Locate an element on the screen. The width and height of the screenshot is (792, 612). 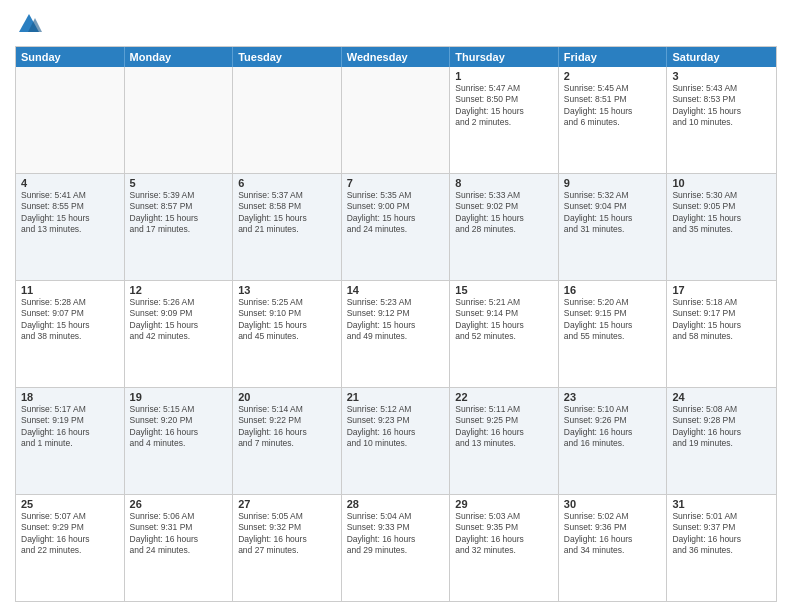
day-info: Sunrise: 5:11 AM Sunset: 9:25 PM Dayligh… is located at coordinates (504, 427).